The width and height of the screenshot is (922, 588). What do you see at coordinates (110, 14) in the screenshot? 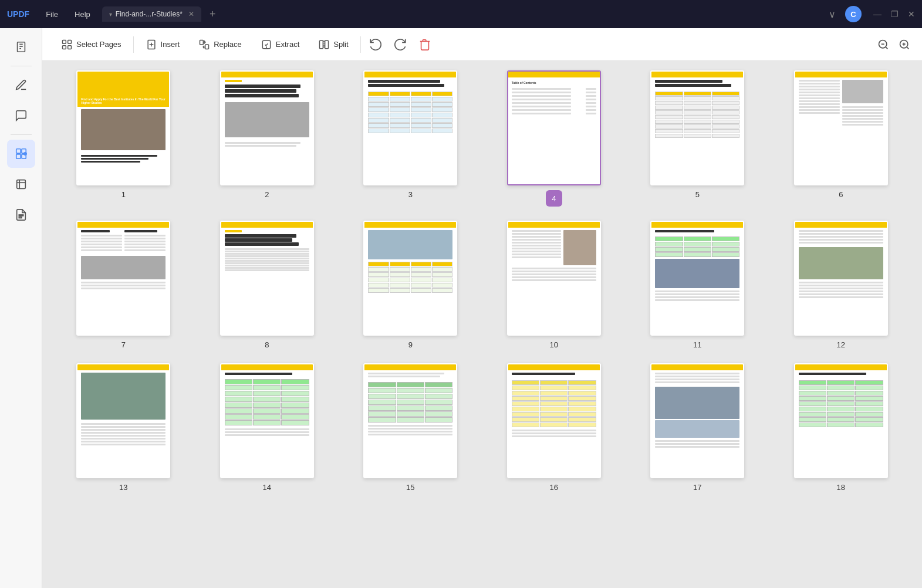
I see `tab-arrow: ▾` at bounding box center [110, 14].